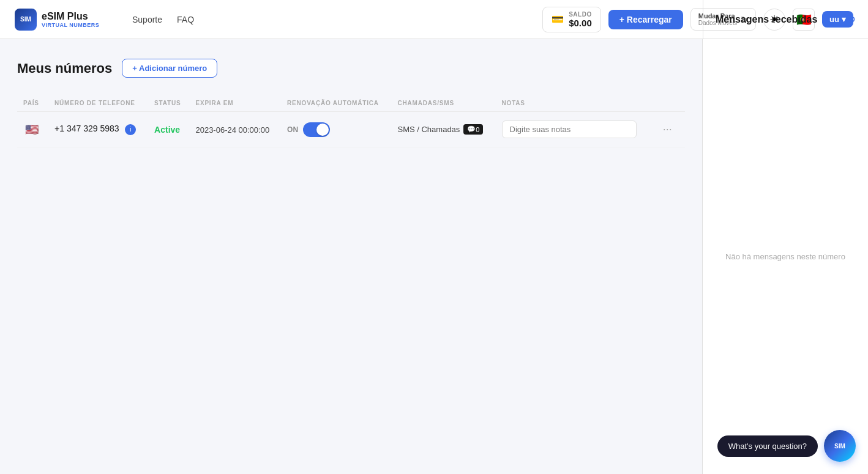 The height and width of the screenshot is (474, 868). What do you see at coordinates (766, 20) in the screenshot?
I see `messages-title: Mensagens recebidas` at bounding box center [766, 20].